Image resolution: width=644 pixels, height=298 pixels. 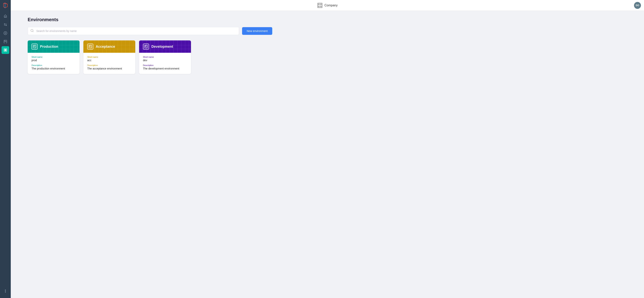 What do you see at coordinates (6, 6) in the screenshot?
I see `logo` at bounding box center [6, 6].